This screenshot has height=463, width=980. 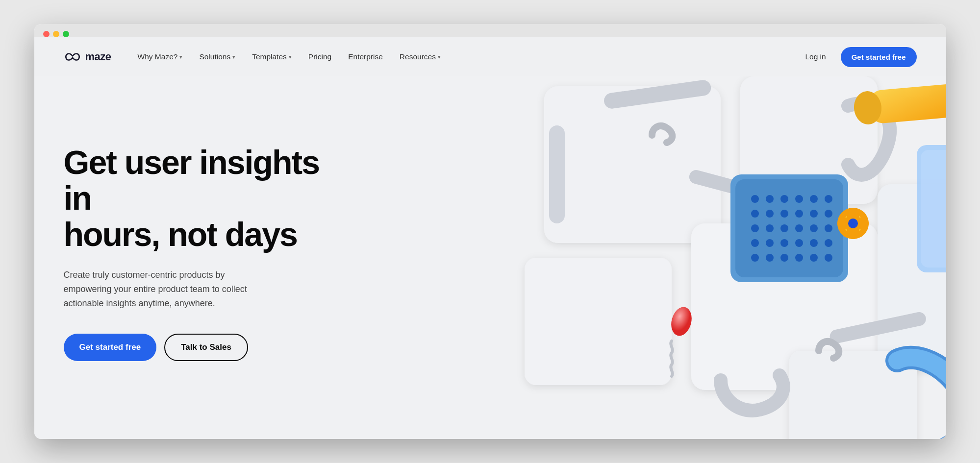 I want to click on nav-cta-button: Get started free, so click(x=879, y=57).